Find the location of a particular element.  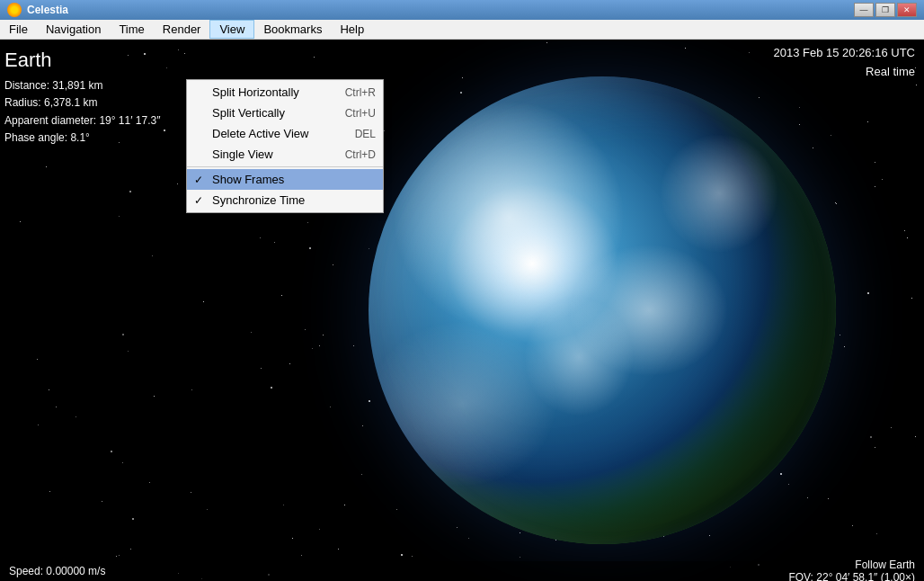

sync-time-check: ✓ is located at coordinates (199, 201).